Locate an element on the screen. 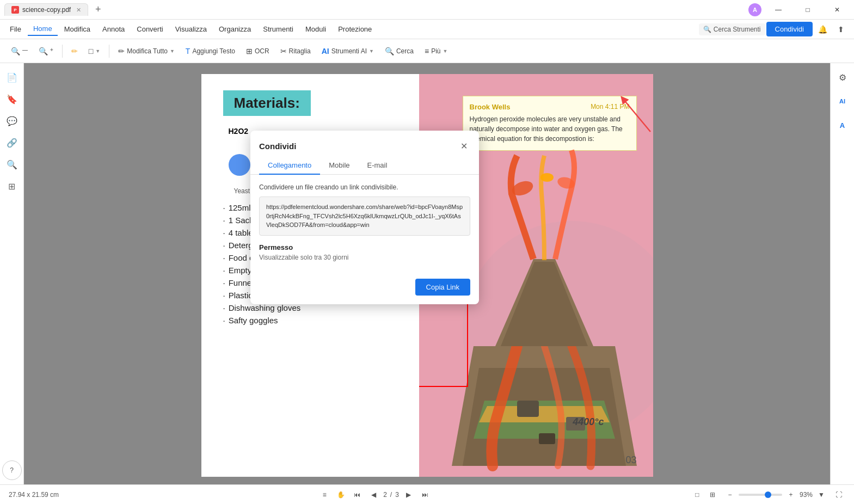 This screenshot has height=504, width=854. condividi-main-btn: Condividi is located at coordinates (789, 29).